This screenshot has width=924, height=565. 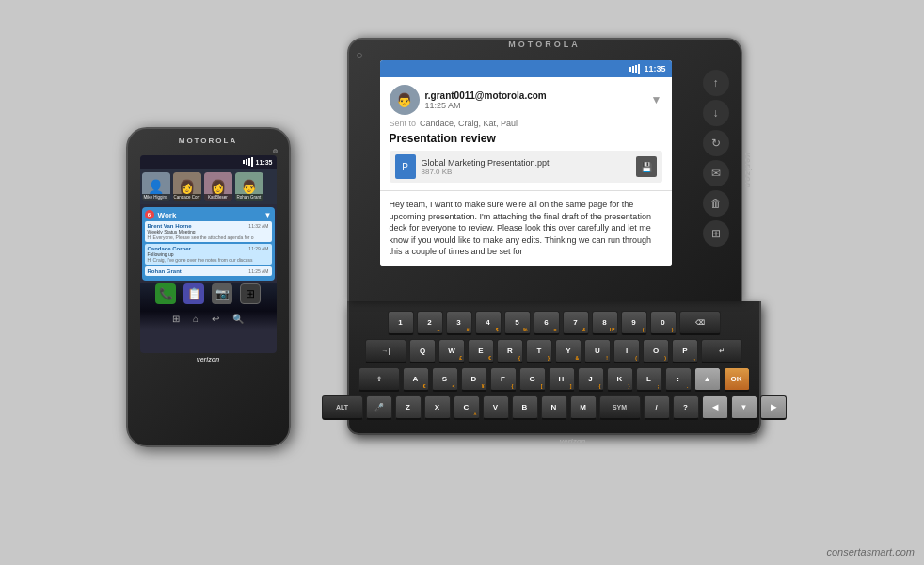 What do you see at coordinates (238, 318) in the screenshot?
I see `search-nav-icon: 🔍` at bounding box center [238, 318].